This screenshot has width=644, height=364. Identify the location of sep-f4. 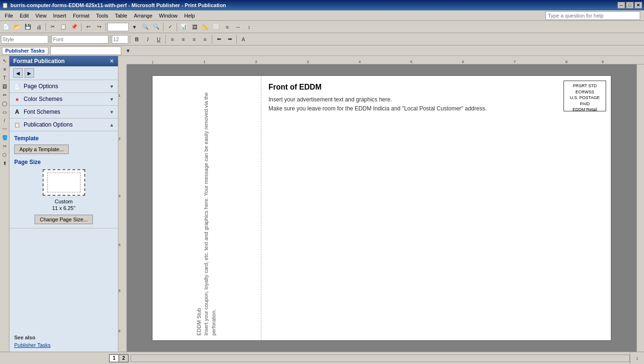
(166, 39).